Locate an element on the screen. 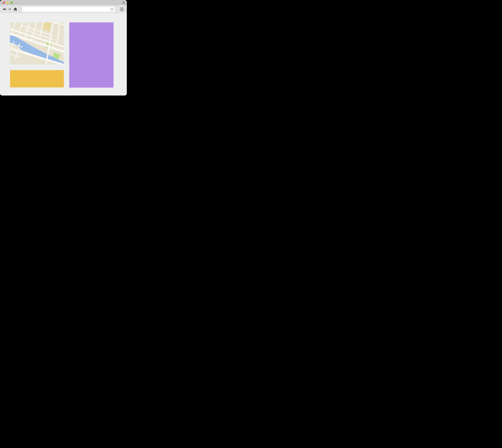 Image resolution: width=502 pixels, height=448 pixels. window-minimize-button is located at coordinates (8, 3).